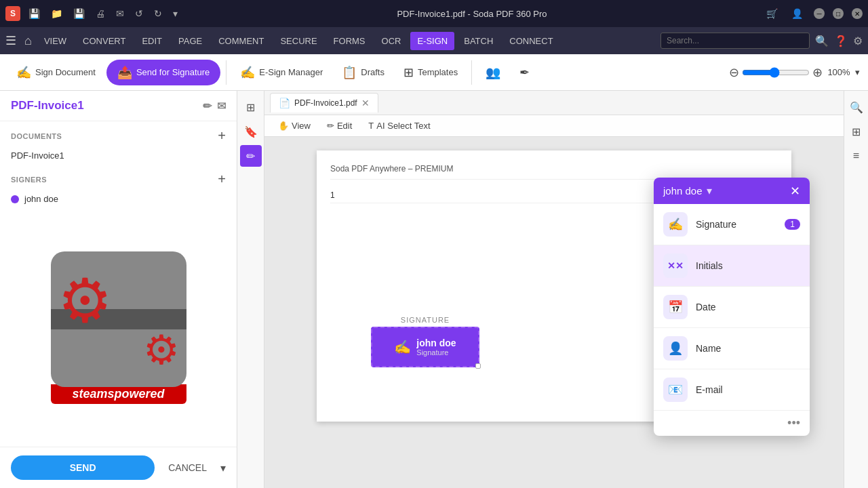  I want to click on document-item: PDF-Invoice1, so click(118, 156).